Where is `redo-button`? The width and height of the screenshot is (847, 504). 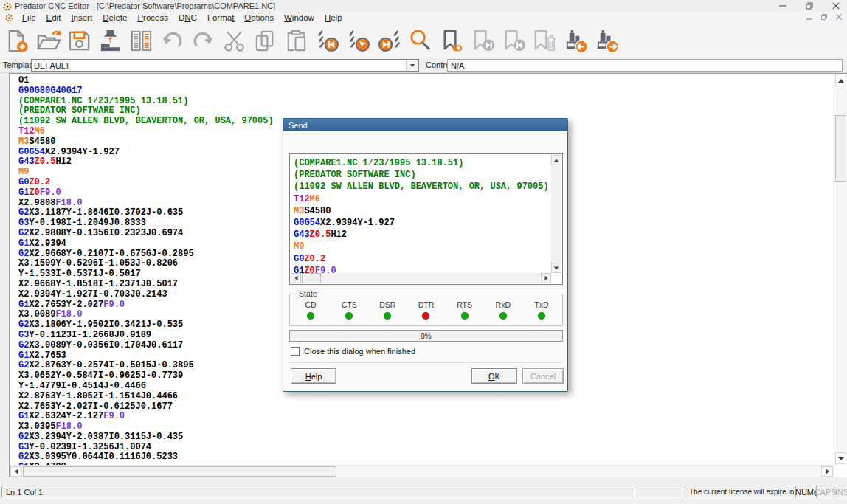
redo-button is located at coordinates (204, 41).